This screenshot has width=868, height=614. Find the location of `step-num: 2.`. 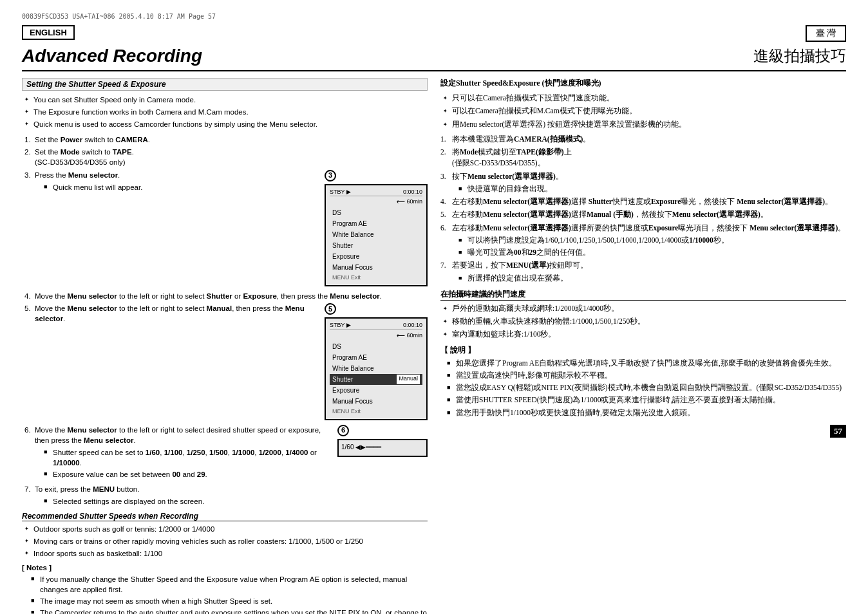

step-num: 2. is located at coordinates (28, 152).